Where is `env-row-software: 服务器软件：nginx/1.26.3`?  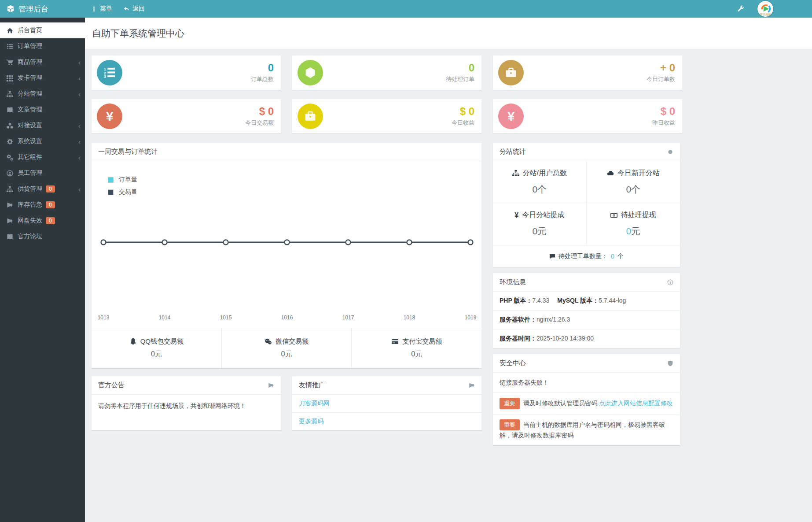 env-row-software: 服务器软件：nginx/1.26.3 is located at coordinates (586, 320).